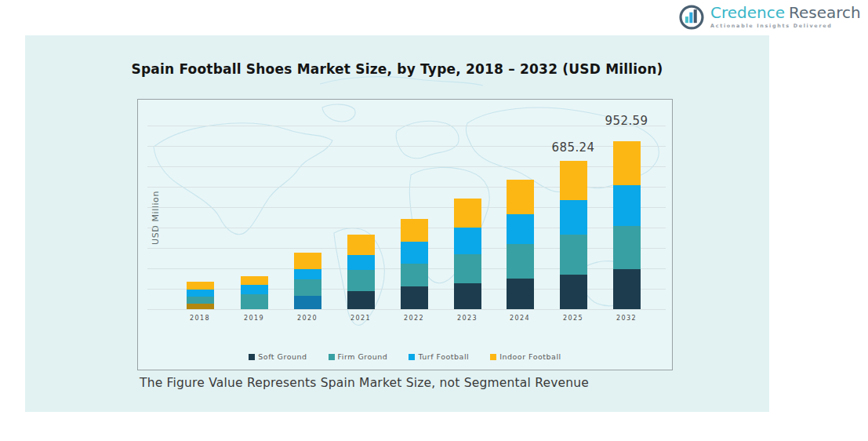 This screenshot has height=441, width=868. What do you see at coordinates (574, 180) in the screenshot?
I see `bar-2025-segment-indoor-football` at bounding box center [574, 180].